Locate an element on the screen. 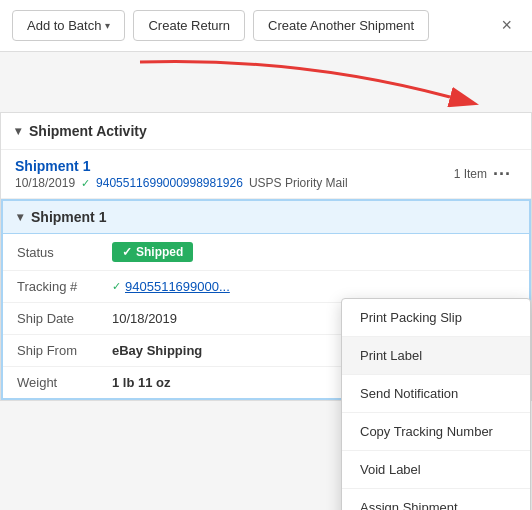  tracking-number-link: 9405511699000... is located at coordinates (178, 286).